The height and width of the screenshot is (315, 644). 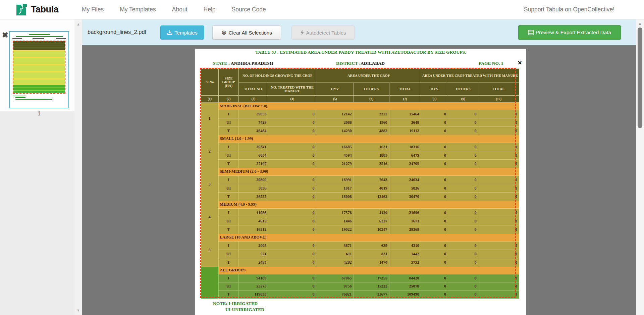 I want to click on templates-button-label: Templates, so click(x=186, y=33).